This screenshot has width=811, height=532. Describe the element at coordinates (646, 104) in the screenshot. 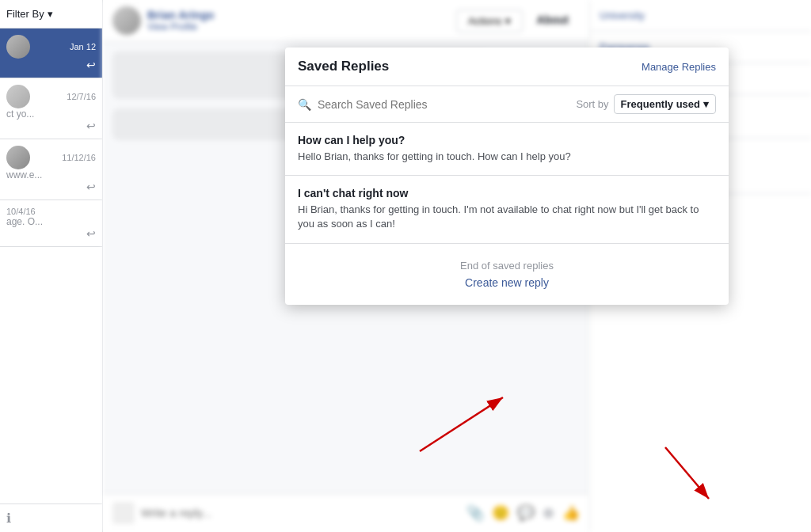

I see `sort-section: Sort by Frequently used ▾` at that location.